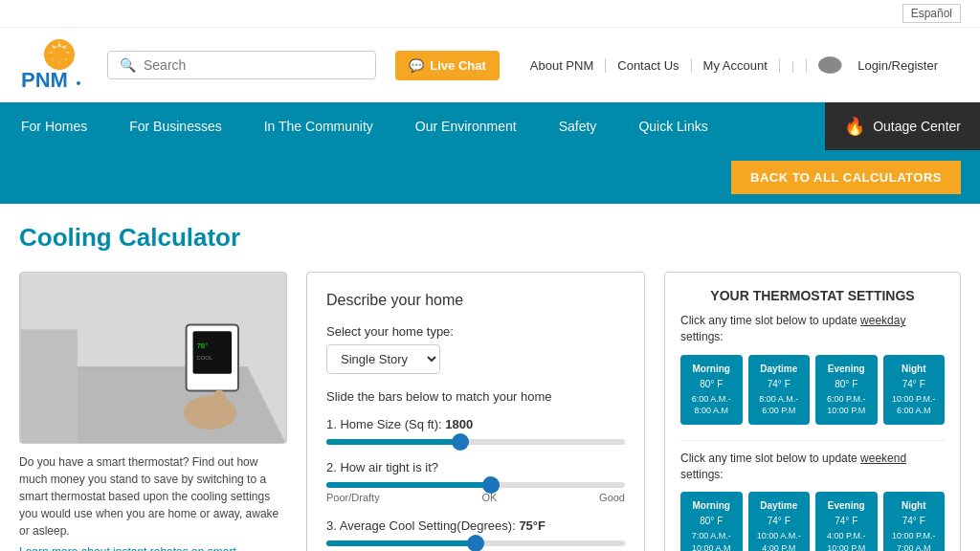 The width and height of the screenshot is (980, 551). What do you see at coordinates (205, 358) in the screenshot?
I see `svg-text: COOL` at bounding box center [205, 358].